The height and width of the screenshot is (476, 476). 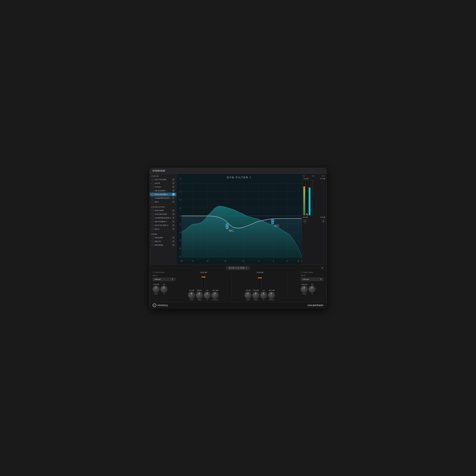 I want to click on fader1-track, so click(x=203, y=281).